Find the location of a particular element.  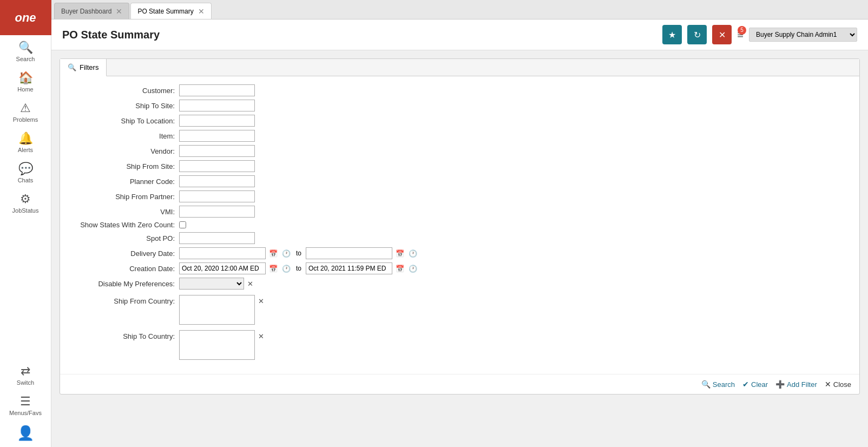

sidebar-item-jobstatus: ⚙ JobStatus is located at coordinates (25, 202).